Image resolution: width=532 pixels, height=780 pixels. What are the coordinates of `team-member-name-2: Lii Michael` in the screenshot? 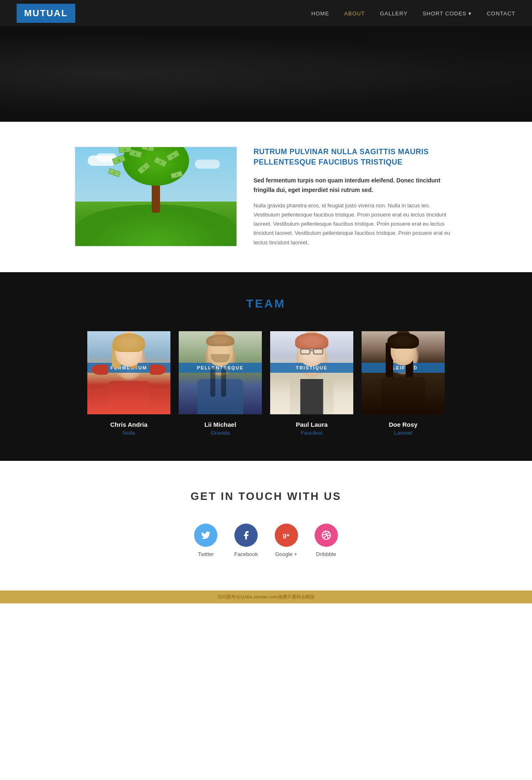 It's located at (220, 425).